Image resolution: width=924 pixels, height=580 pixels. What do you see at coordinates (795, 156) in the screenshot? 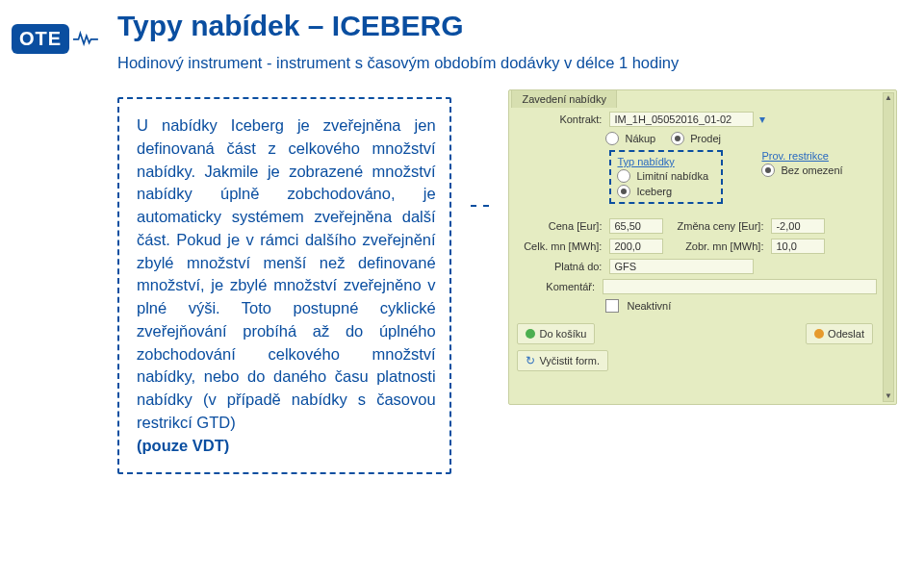
I see `prov-restrikce-label: Prov. restrikce` at bounding box center [795, 156].